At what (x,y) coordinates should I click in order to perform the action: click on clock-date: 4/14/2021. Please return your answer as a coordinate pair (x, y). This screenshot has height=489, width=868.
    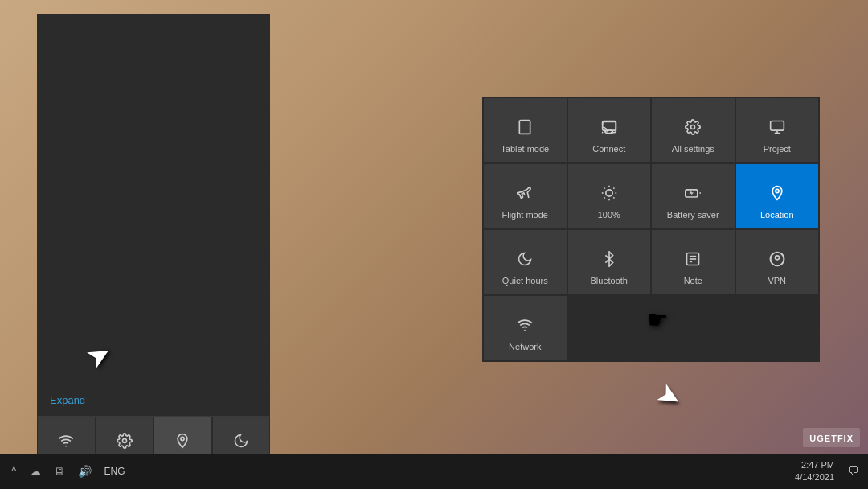
    Looking at the image, I should click on (815, 478).